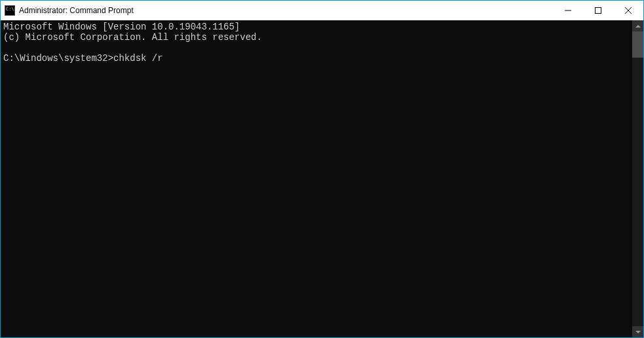 Image resolution: width=644 pixels, height=338 pixels. What do you see at coordinates (598, 10) in the screenshot?
I see `maximize-icon` at bounding box center [598, 10].